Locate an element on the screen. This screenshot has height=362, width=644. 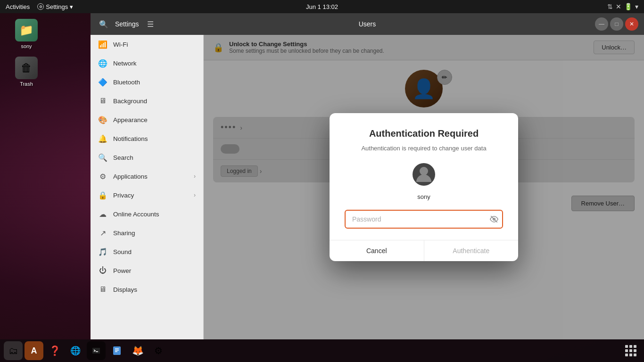
sidebar-item-bluetooth: 🔷 Bluetooth is located at coordinates (147, 82).